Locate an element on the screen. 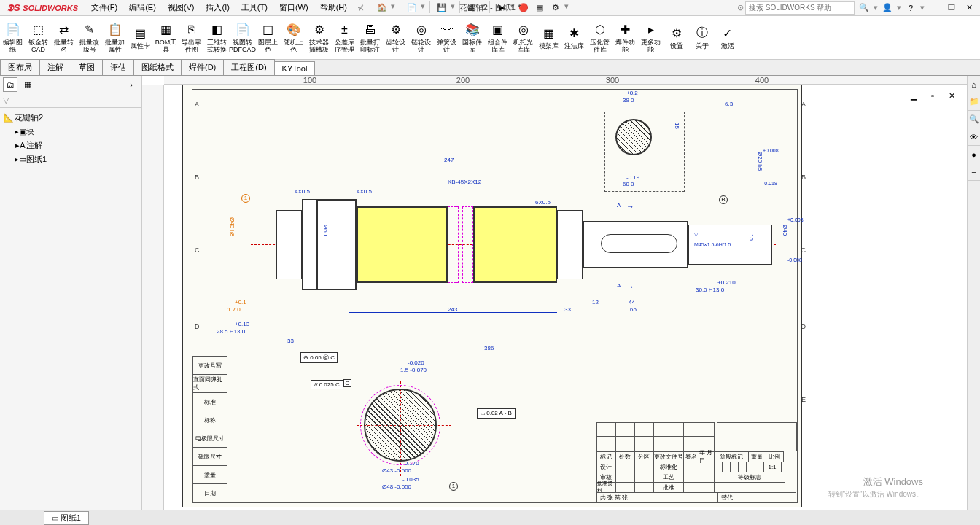 This screenshot has width=980, height=525. balloon-b: B is located at coordinates (723, 200).